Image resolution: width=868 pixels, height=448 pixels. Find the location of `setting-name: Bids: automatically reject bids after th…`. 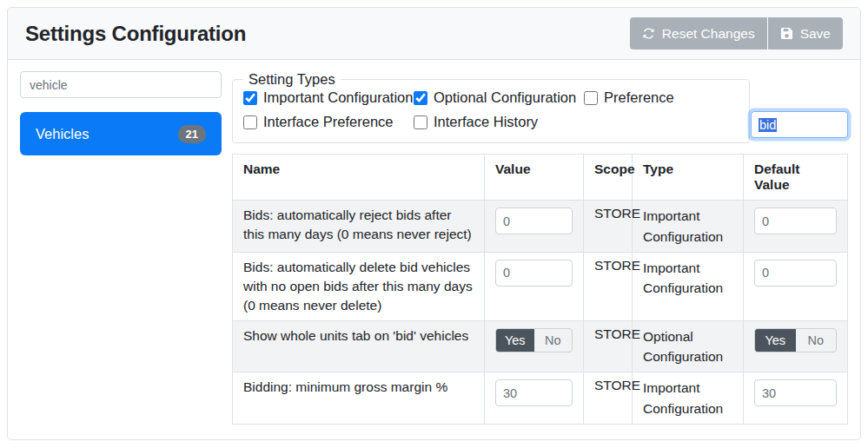

setting-name: Bids: automatically reject bids after th… is located at coordinates (359, 227).